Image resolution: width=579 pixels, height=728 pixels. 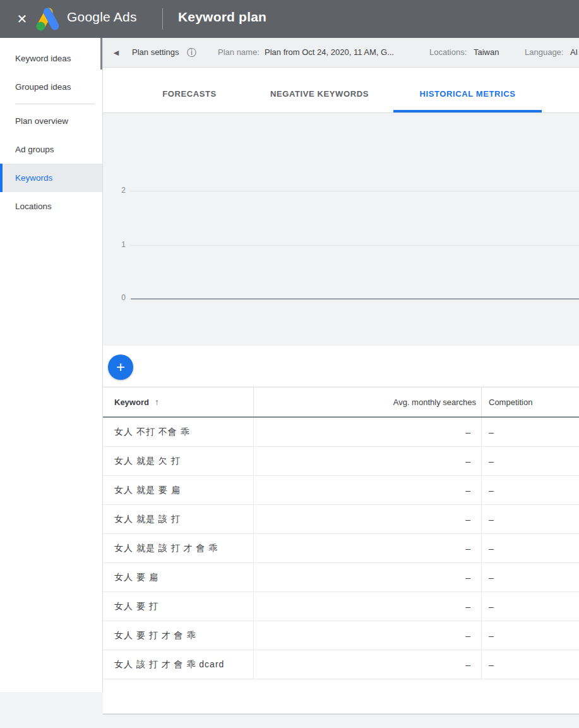 I want to click on sidebar-item-plan-overview: Plan overview, so click(x=51, y=121).